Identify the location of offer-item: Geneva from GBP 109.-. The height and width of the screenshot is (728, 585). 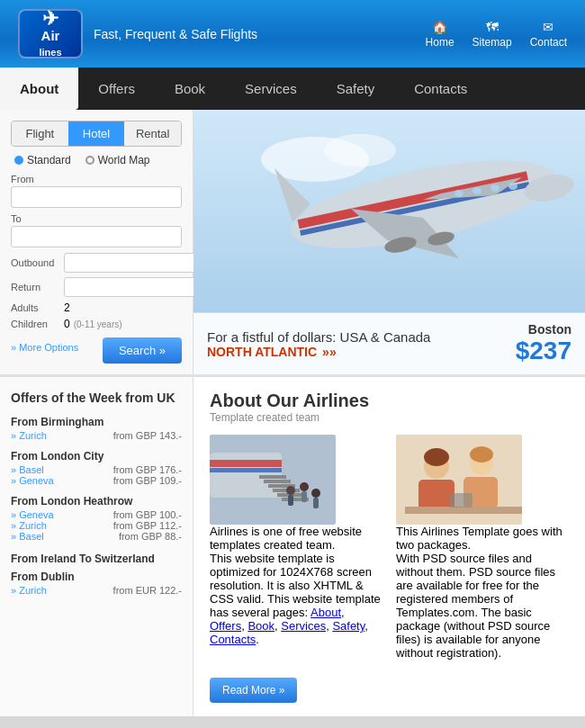
(96, 481).